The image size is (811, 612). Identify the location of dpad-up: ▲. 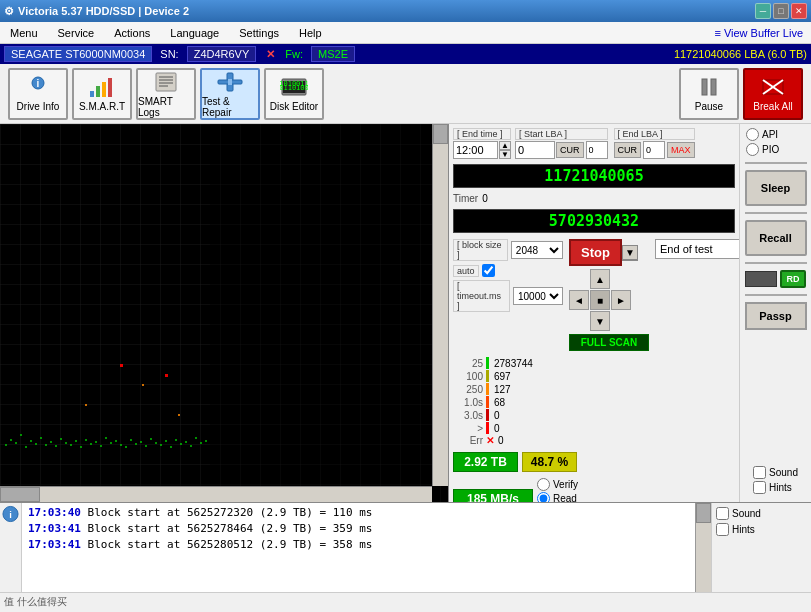
(600, 279).